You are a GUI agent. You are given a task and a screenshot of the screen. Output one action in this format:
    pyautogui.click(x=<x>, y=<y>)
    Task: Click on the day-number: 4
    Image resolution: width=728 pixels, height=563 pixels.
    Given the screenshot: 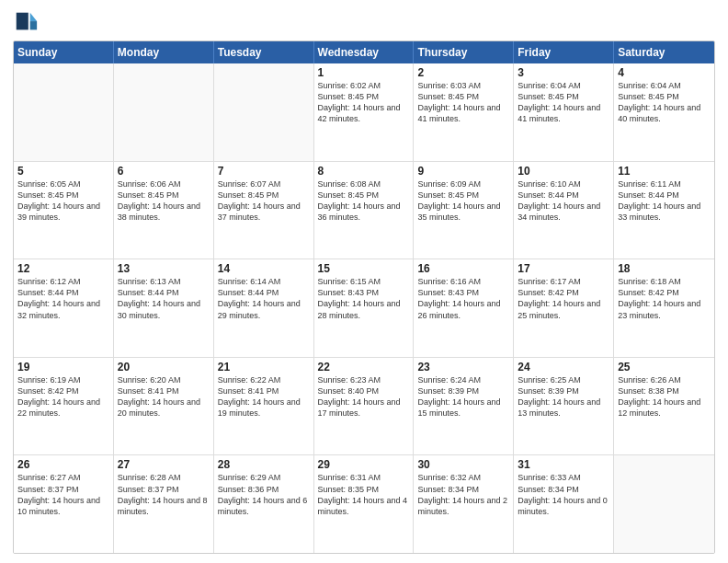 What is the action you would take?
    pyautogui.click(x=664, y=73)
    